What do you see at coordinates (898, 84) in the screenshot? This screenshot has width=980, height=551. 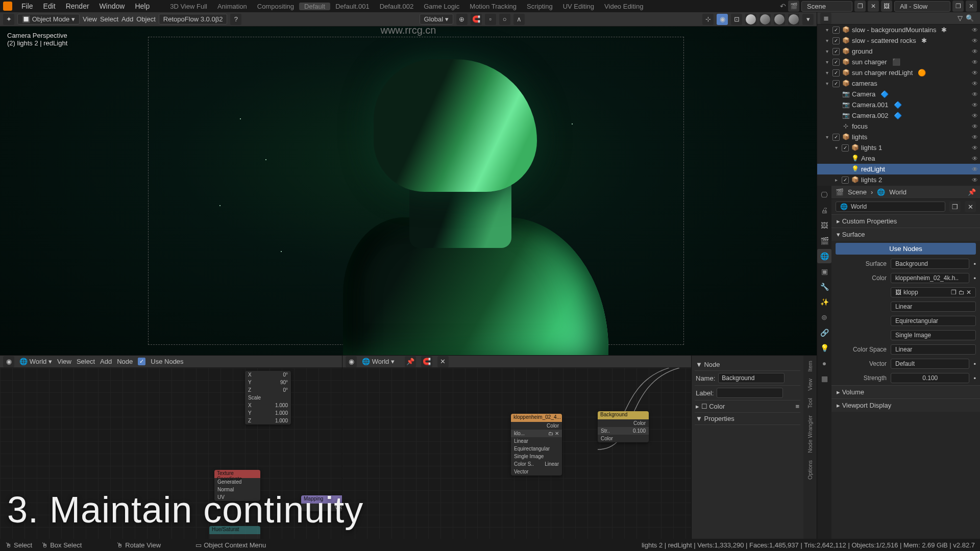 I see `outliner-row: ▾📦cameras👁` at bounding box center [898, 84].